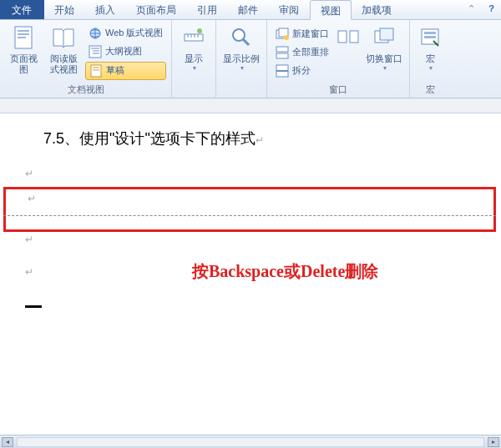 This screenshot has height=448, width=501. I want to click on split-icon, so click(282, 71).